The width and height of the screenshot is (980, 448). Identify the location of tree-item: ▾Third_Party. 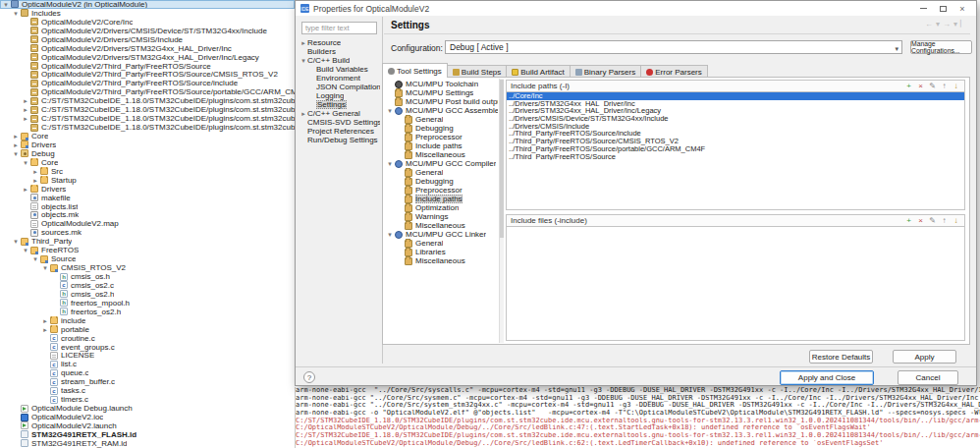
(147, 242).